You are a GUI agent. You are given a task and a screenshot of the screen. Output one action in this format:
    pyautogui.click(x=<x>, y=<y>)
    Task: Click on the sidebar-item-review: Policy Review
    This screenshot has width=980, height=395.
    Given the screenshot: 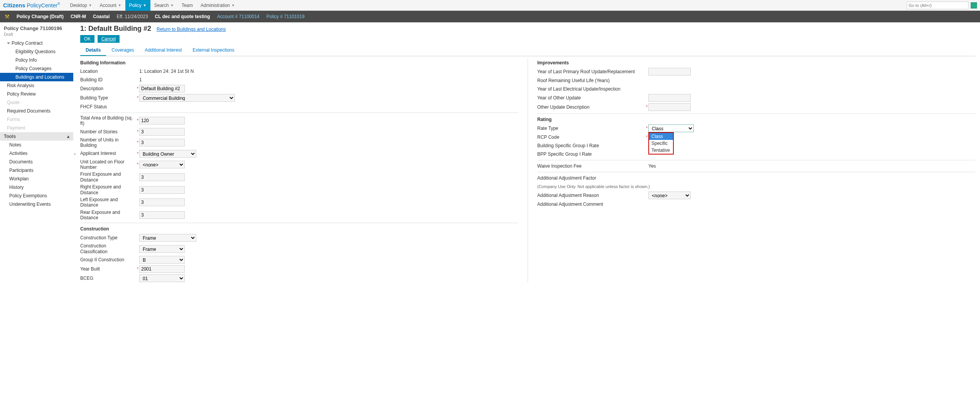 What is the action you would take?
    pyautogui.click(x=37, y=94)
    